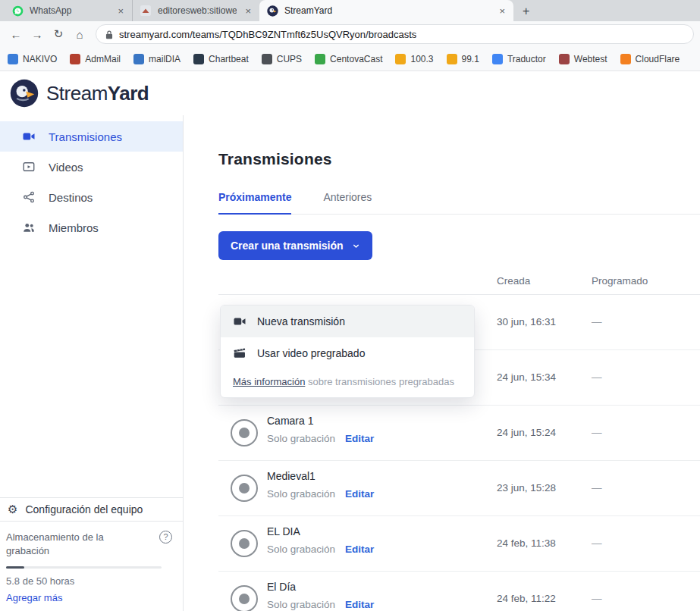 The width and height of the screenshot is (700, 611). I want to click on menu-item-label: Usar video pregrabado, so click(311, 353).